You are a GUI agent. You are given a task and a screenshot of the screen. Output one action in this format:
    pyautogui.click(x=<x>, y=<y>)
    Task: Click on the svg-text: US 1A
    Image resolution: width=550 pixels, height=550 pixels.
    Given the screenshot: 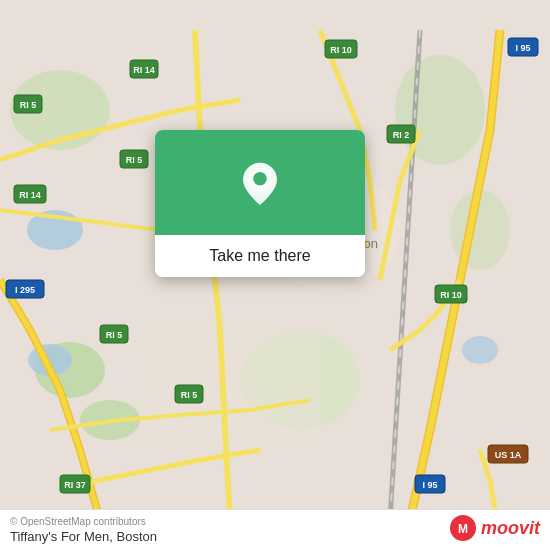 What is the action you would take?
    pyautogui.click(x=508, y=455)
    